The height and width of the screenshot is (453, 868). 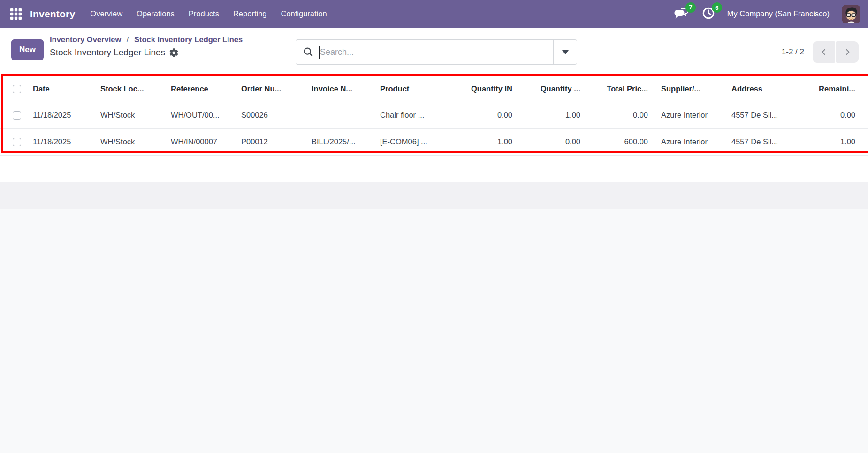 I want to click on app-name: Inventory, so click(x=53, y=14).